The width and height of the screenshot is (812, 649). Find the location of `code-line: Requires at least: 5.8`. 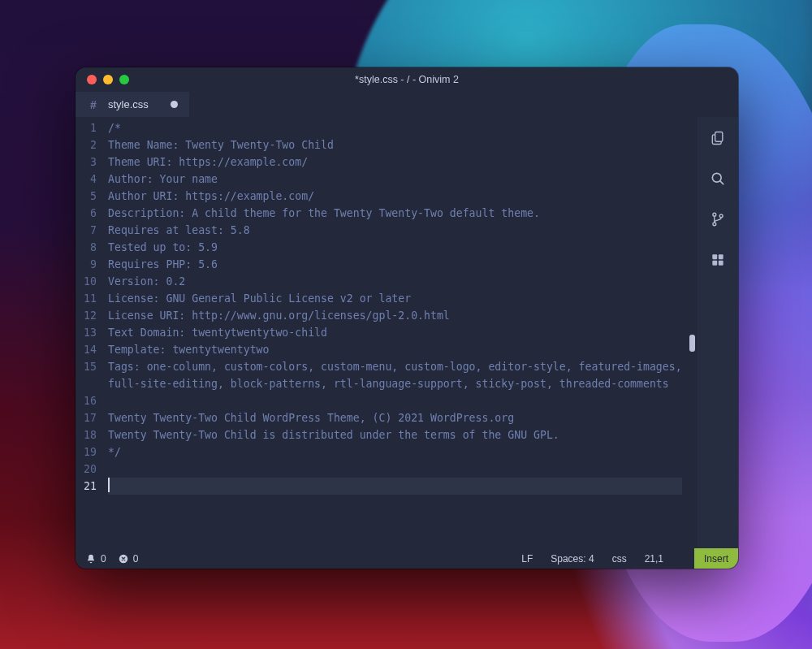

code-line: Requires at least: 5.8 is located at coordinates (395, 231).